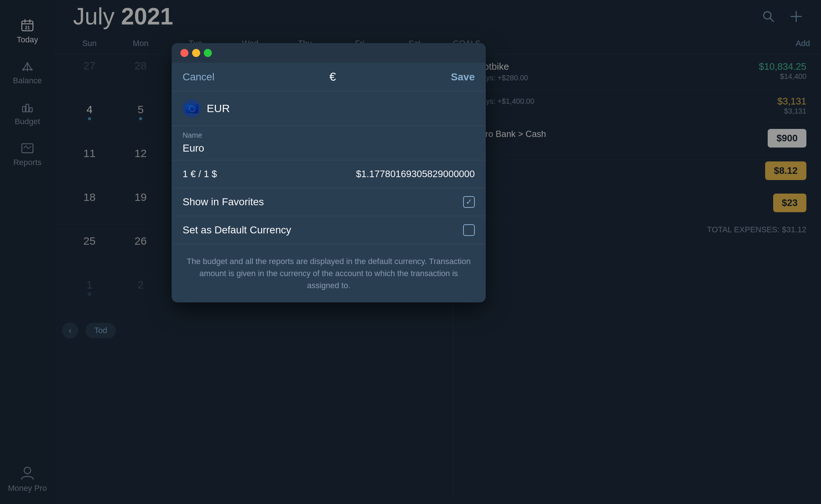 This screenshot has width=821, height=504. Describe the element at coordinates (329, 174) in the screenshot. I see `exchange-rate-row: 1 € / 1 $ $1.17780169305829000000` at that location.